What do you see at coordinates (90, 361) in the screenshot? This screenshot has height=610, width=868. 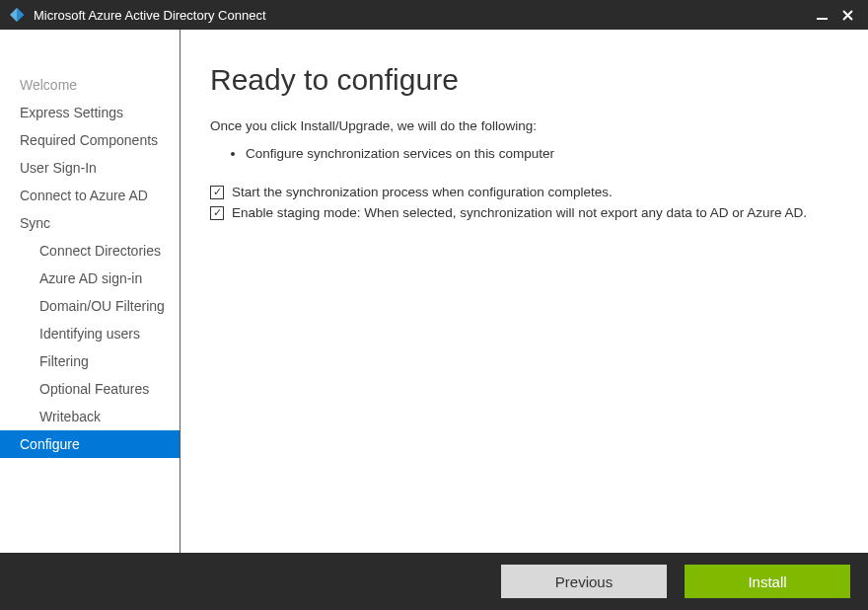 I see `sidebar-item-filtering: Filtering` at bounding box center [90, 361].